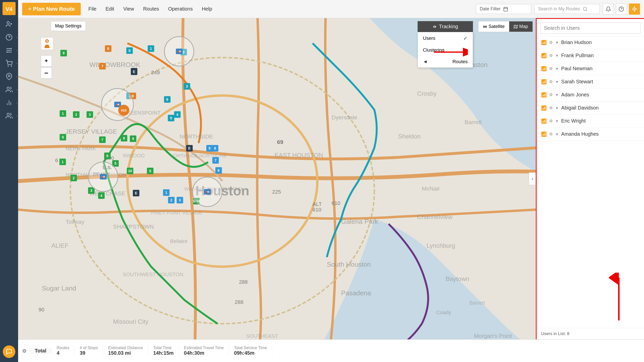 The height and width of the screenshot is (362, 644). I want to click on svg-text: Baytown, so click(457, 279).